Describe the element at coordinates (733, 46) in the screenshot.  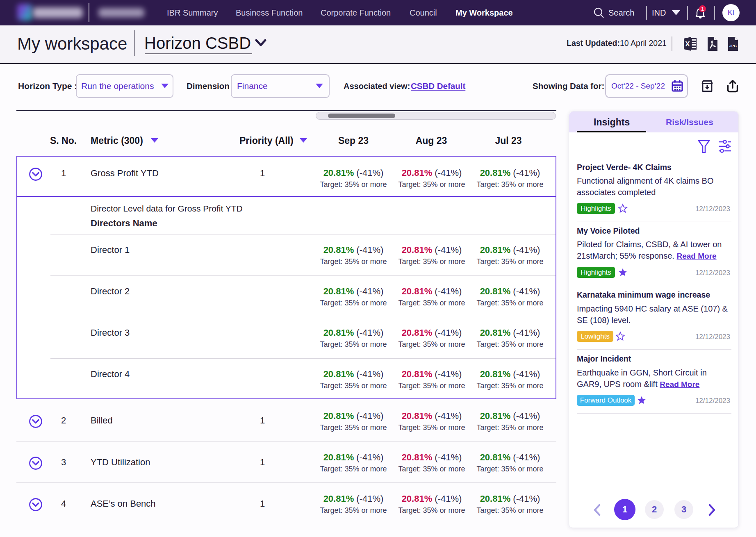
I see `svg-text: JPG` at that location.